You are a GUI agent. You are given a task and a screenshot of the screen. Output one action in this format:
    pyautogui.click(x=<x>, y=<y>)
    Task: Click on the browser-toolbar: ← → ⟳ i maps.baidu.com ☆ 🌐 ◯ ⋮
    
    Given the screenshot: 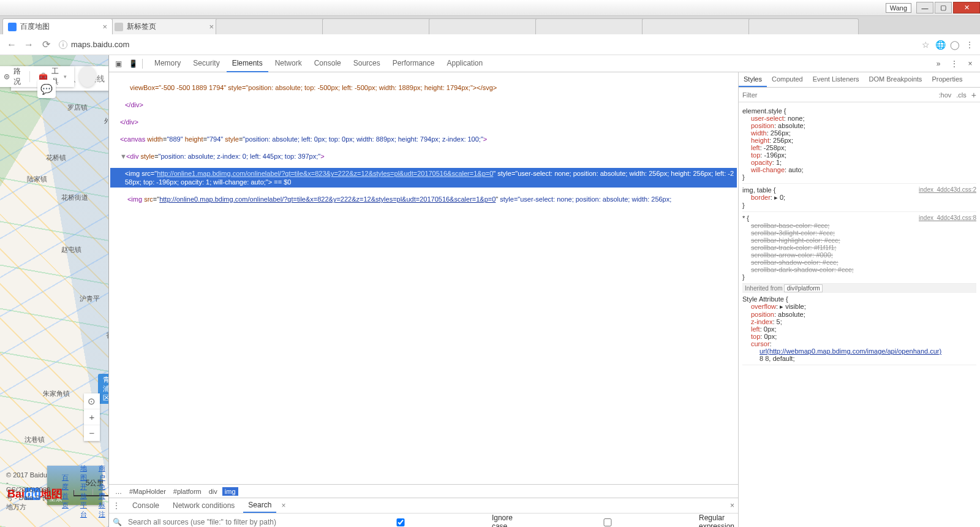 What is the action you would take?
    pyautogui.click(x=490, y=45)
    